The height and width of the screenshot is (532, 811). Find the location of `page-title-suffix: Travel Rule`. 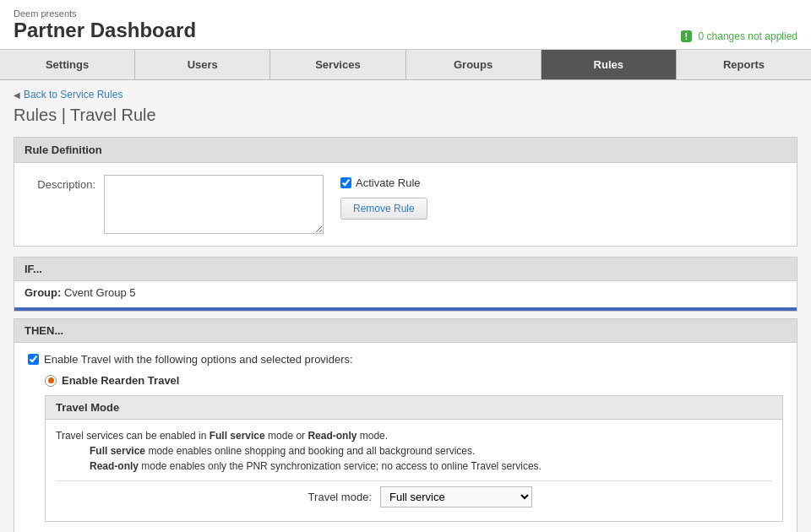

page-title-suffix: Travel Rule is located at coordinates (113, 115).